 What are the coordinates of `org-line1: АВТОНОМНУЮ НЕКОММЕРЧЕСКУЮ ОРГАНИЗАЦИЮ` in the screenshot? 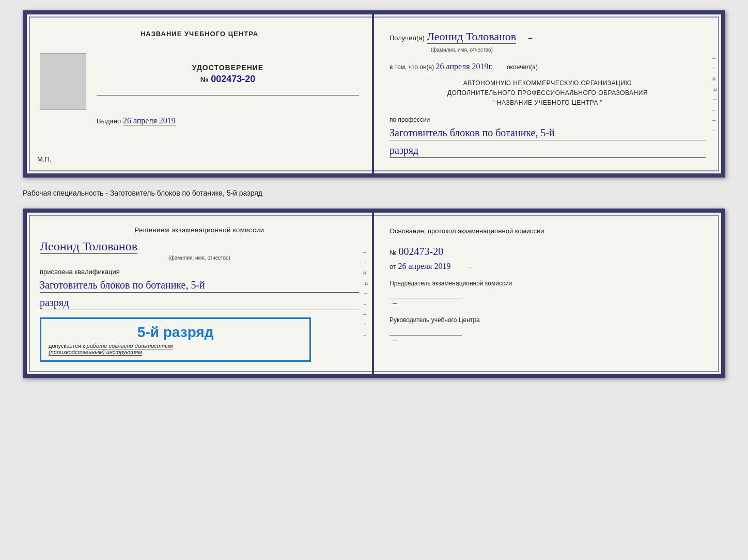 It's located at (548, 84).